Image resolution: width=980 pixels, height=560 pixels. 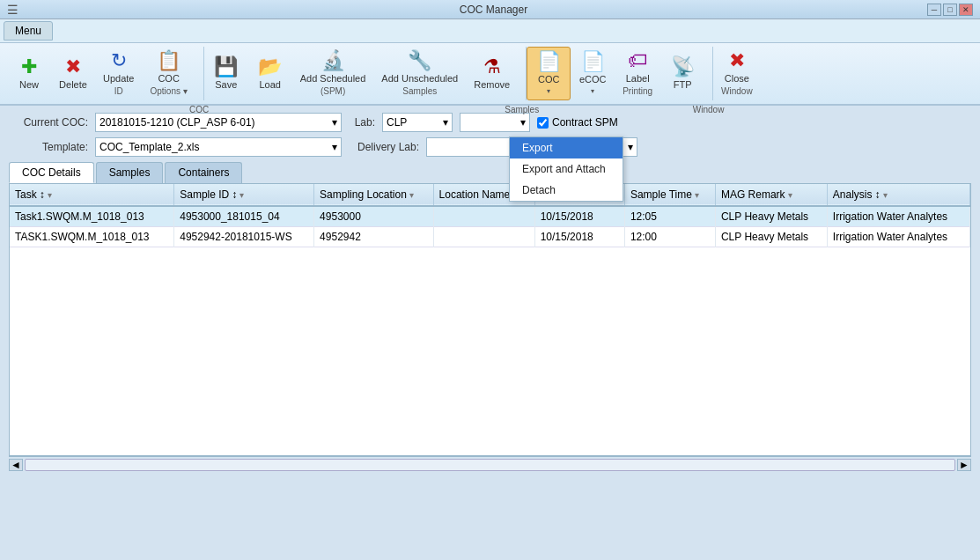 I want to click on template-select: COC_Template_2.xls ▾, so click(x=218, y=147).